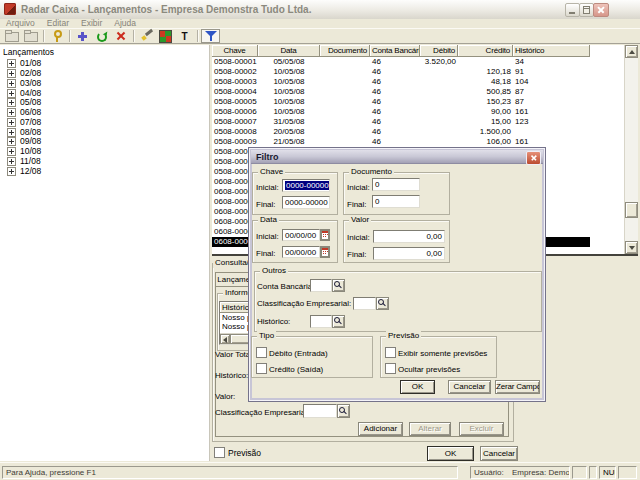 The height and width of the screenshot is (480, 640). What do you see at coordinates (518, 387) in the screenshot?
I see `zerar-campos-button: Zerar Campos` at bounding box center [518, 387].